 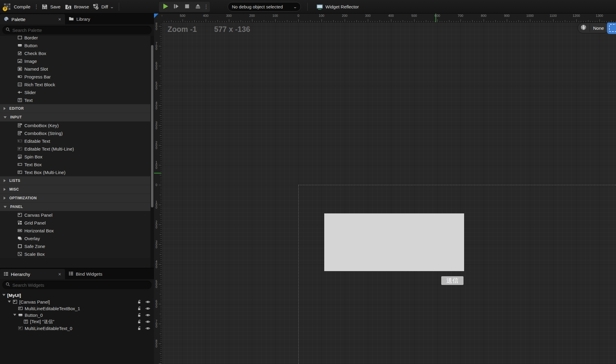 What do you see at coordinates (206, 7) in the screenshot?
I see `play-options-menu: ⋮` at bounding box center [206, 7].